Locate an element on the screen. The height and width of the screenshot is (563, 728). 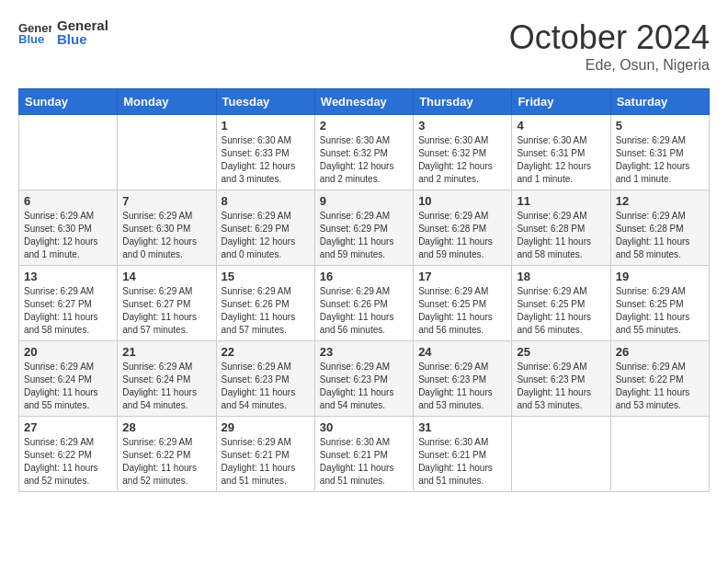
day-number: 25 is located at coordinates (561, 351).